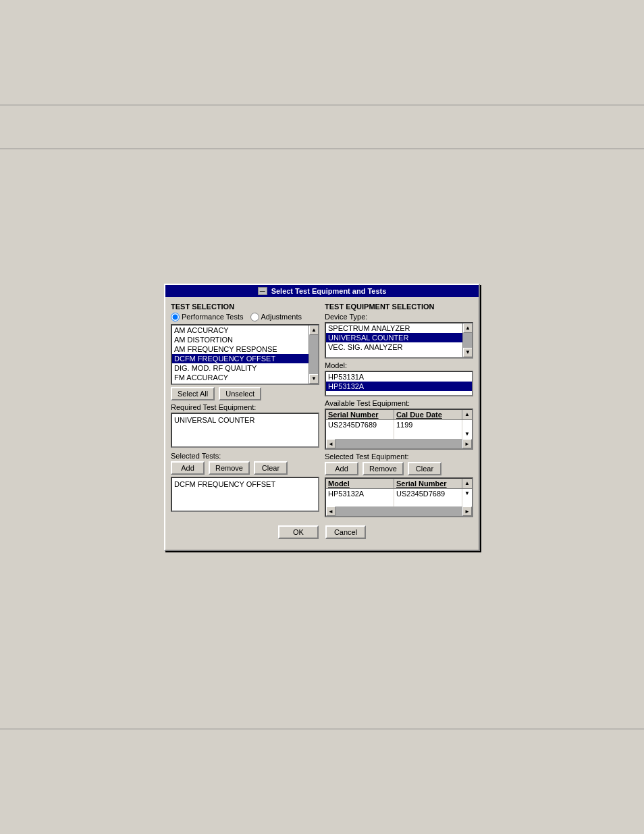  What do you see at coordinates (277, 317) in the screenshot?
I see `radio-adjustments: Adjustments` at bounding box center [277, 317].